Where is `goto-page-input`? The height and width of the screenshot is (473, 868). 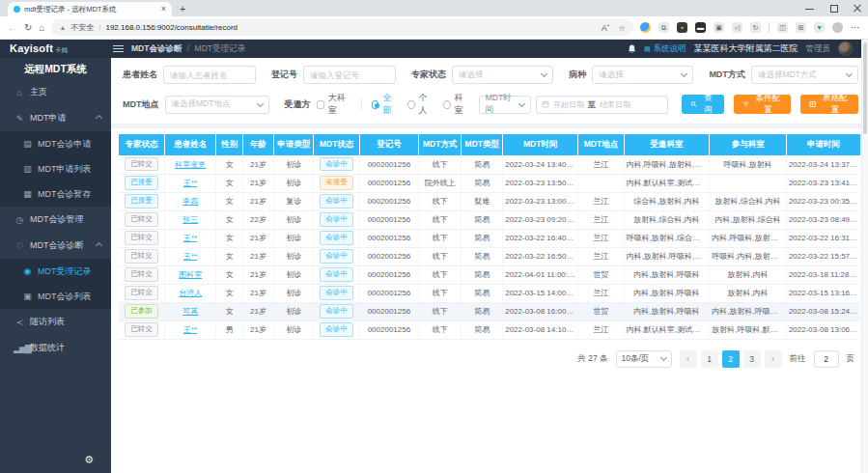 goto-page-input is located at coordinates (826, 359).